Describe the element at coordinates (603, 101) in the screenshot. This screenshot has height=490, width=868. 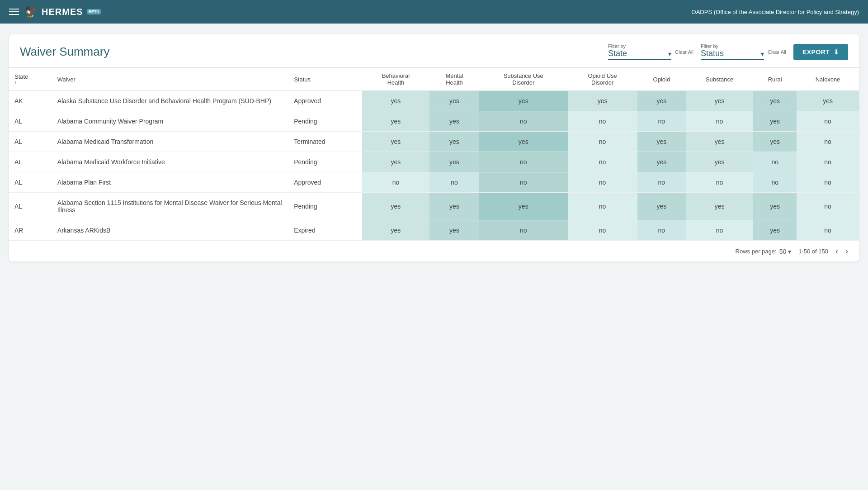
I see `cell-opioid_use_disorder: yes` at that location.